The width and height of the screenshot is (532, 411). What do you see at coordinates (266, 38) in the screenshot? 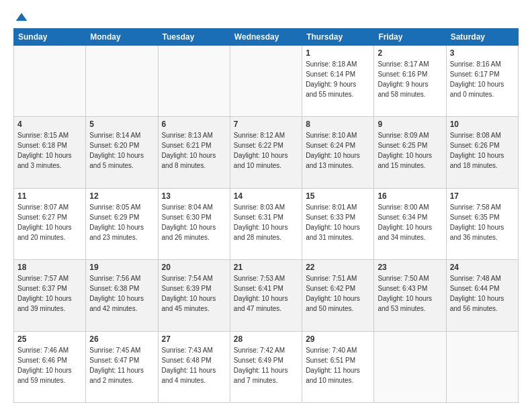
I see `weekday-header-wednesday: Wednesday` at bounding box center [266, 38].